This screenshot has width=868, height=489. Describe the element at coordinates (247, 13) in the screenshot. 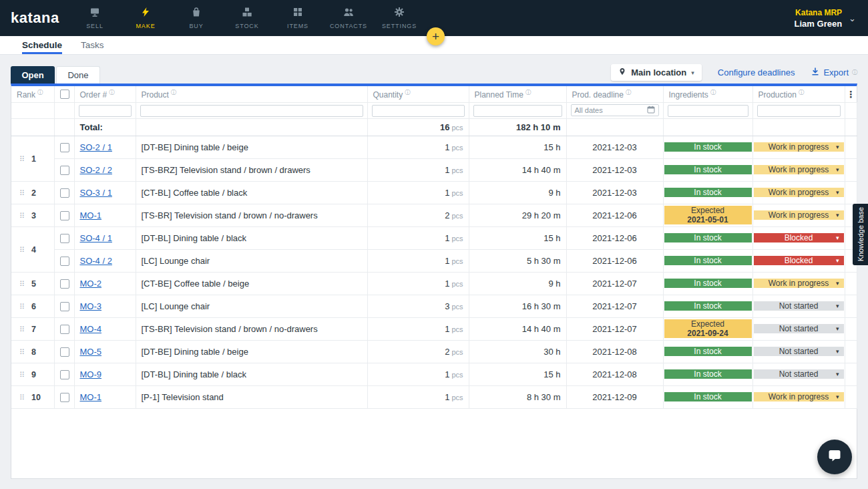

I see `stock-boxes-icon` at that location.